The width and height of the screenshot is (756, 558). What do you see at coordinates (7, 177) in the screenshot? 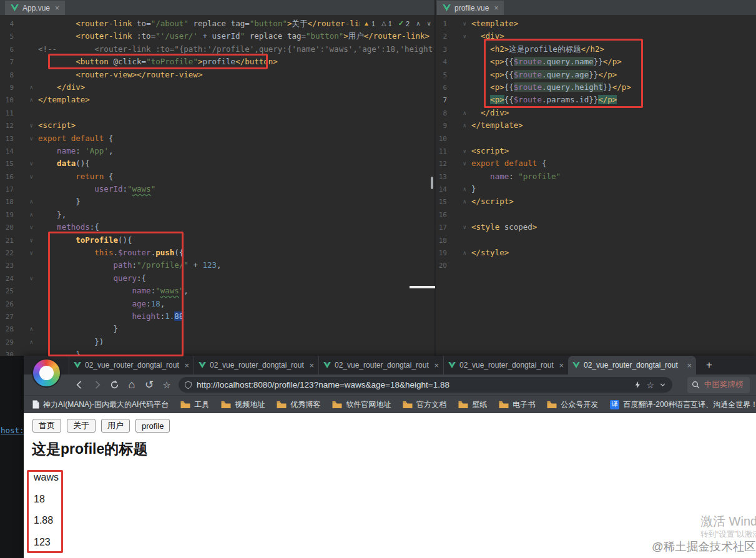
I see `line-number: 16` at bounding box center [7, 177].